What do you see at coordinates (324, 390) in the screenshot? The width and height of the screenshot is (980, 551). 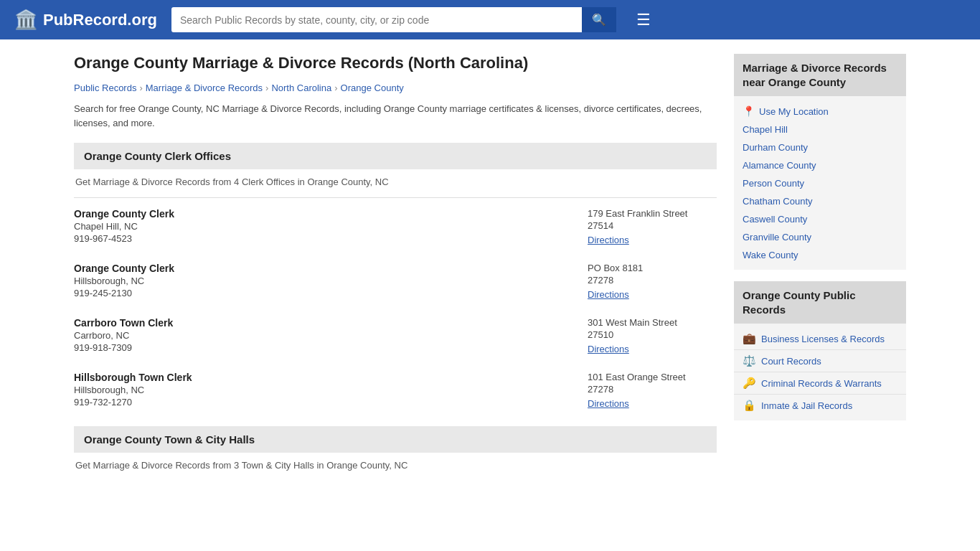 I see `clerk-entry-4-left: Hillsborough Town Clerk Hillsborough, NC…` at bounding box center [324, 390].